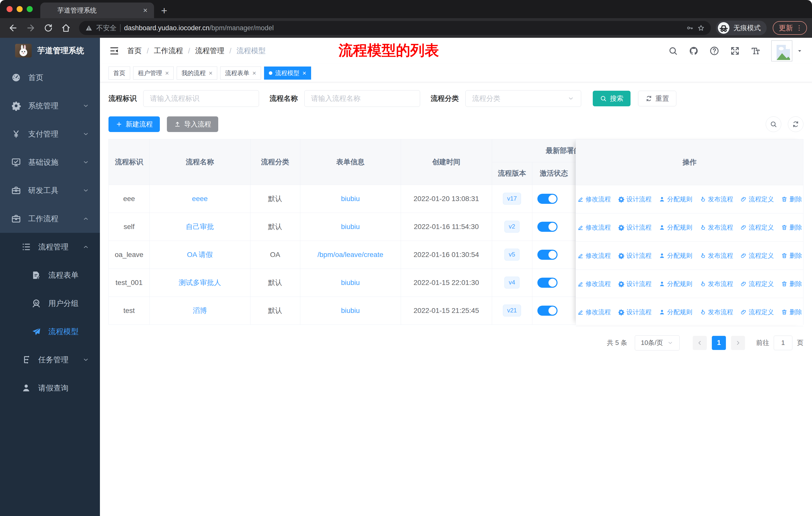 The image size is (812, 516). I want to click on tag-3: 流程表单×, so click(240, 73).